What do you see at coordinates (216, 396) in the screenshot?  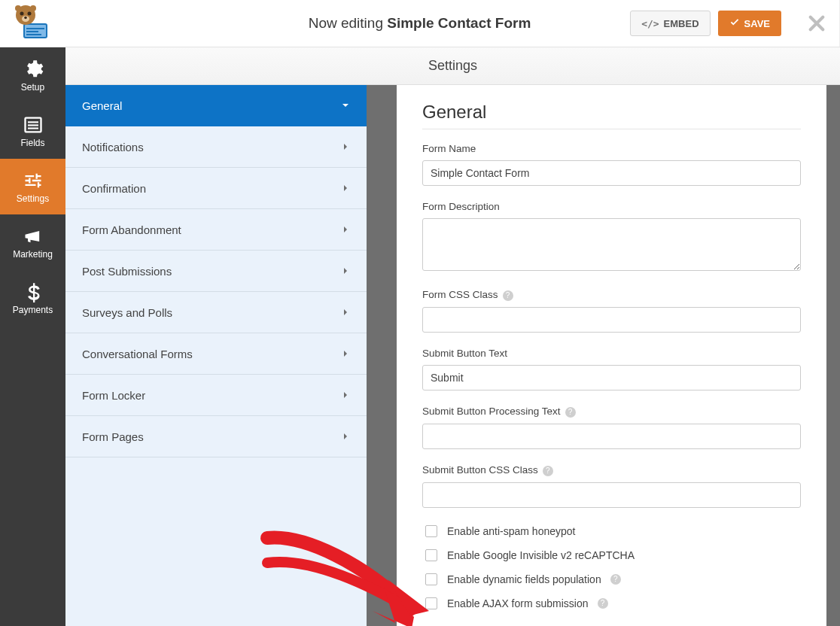 I see `subnav-form-locker: Form Locker` at bounding box center [216, 396].